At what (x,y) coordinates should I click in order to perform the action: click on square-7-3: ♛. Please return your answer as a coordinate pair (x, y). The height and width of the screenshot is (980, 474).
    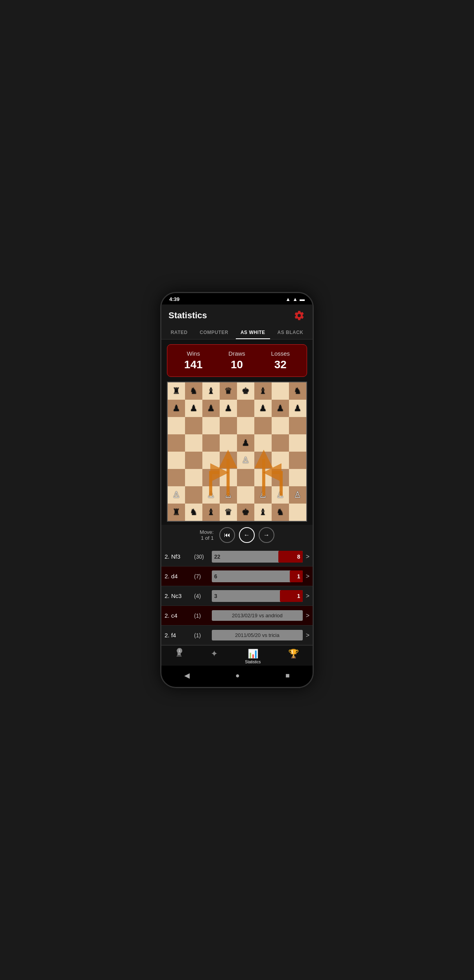
    Looking at the image, I should click on (228, 512).